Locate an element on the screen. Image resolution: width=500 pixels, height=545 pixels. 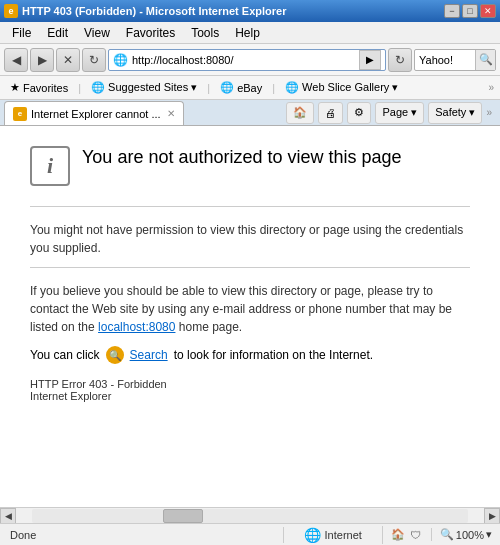
status-zoom: 🔍 100% ▾ is located at coordinates (466, 534).